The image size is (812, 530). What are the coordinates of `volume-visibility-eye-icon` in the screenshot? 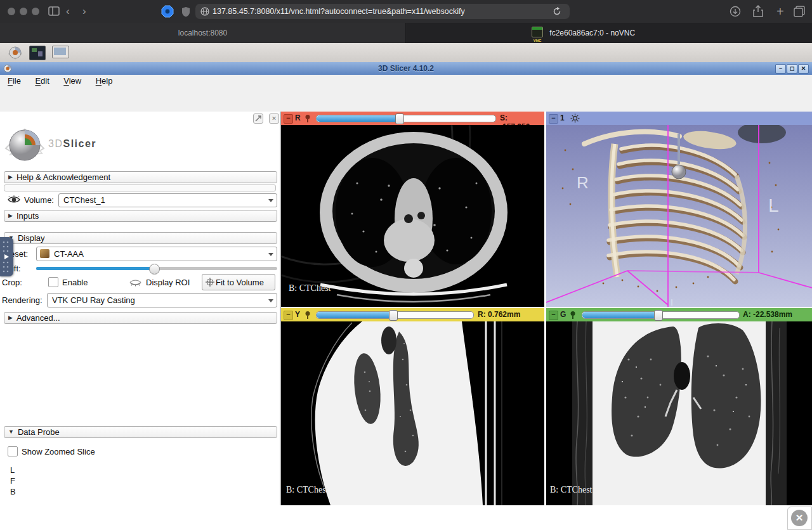 It's located at (14, 199).